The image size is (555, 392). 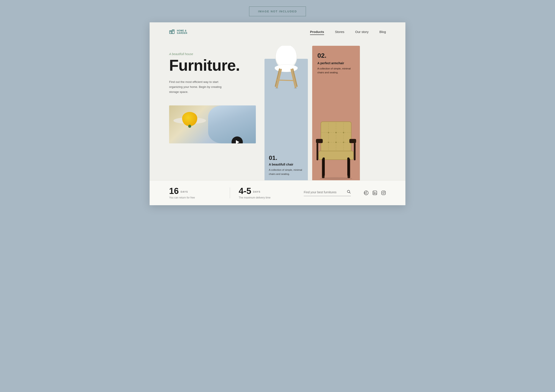 What do you see at coordinates (336, 71) in the screenshot?
I see `armchair-description: A collection of simple, minimal chairs a…` at bounding box center [336, 71].